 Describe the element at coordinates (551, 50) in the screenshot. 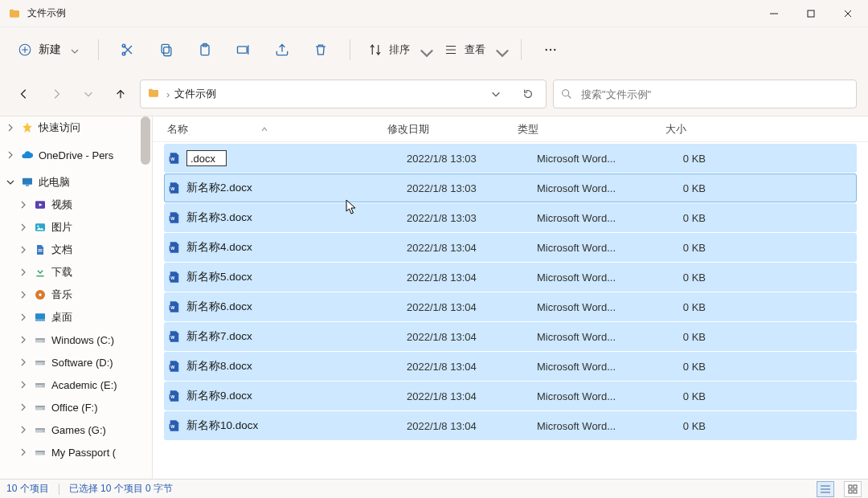

I see `ellipsis-icon` at that location.